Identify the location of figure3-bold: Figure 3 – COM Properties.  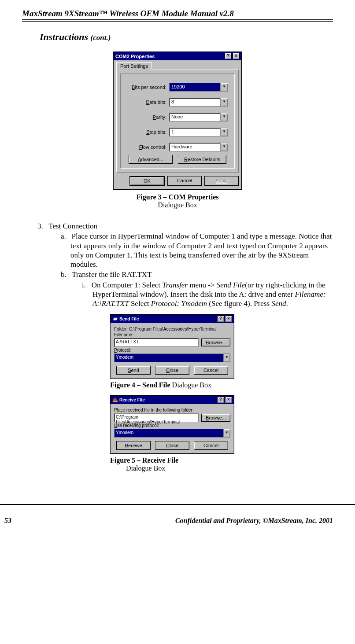
(178, 197).